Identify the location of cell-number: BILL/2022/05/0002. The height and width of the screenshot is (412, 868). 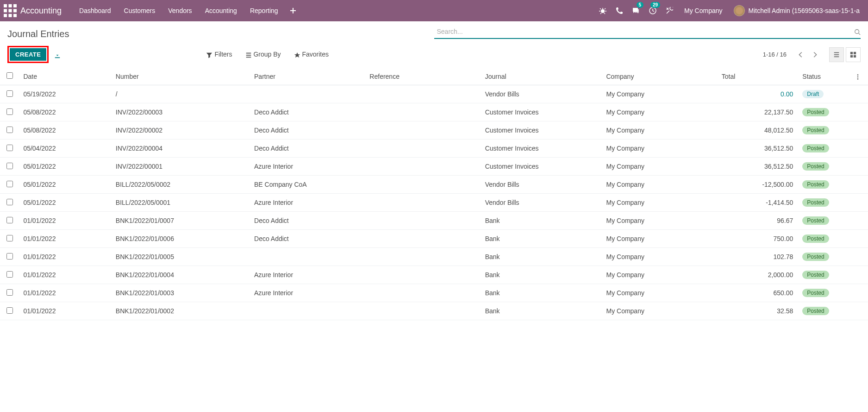
(181, 184).